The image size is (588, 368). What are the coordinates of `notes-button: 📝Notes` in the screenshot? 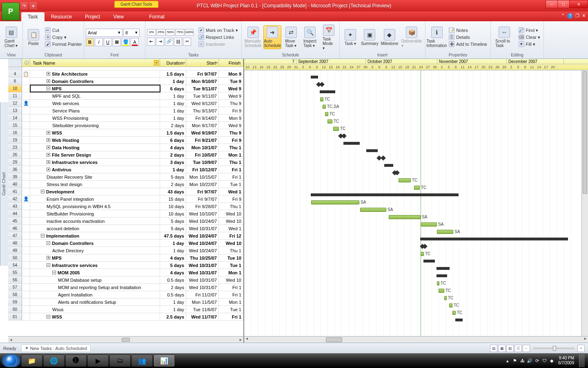 It's located at (468, 30).